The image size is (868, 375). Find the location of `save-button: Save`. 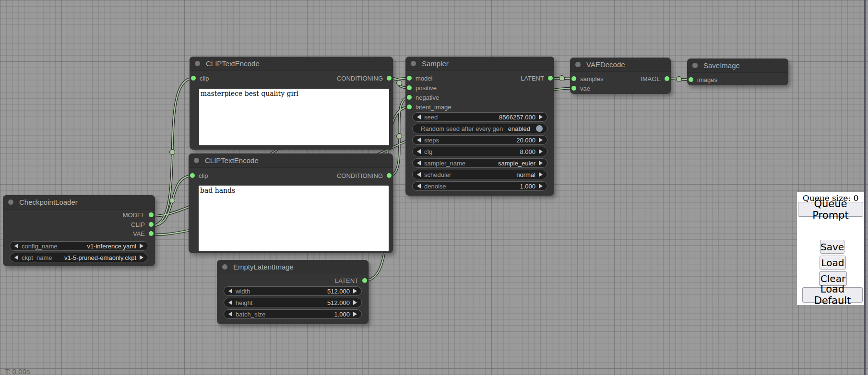

save-button: Save is located at coordinates (832, 246).